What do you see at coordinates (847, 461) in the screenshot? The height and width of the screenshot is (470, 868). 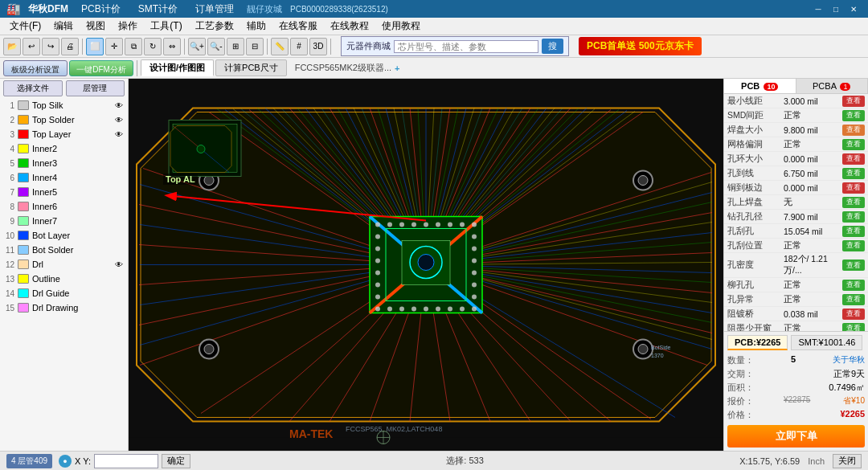 I see `close-btn: 关闭` at bounding box center [847, 461].